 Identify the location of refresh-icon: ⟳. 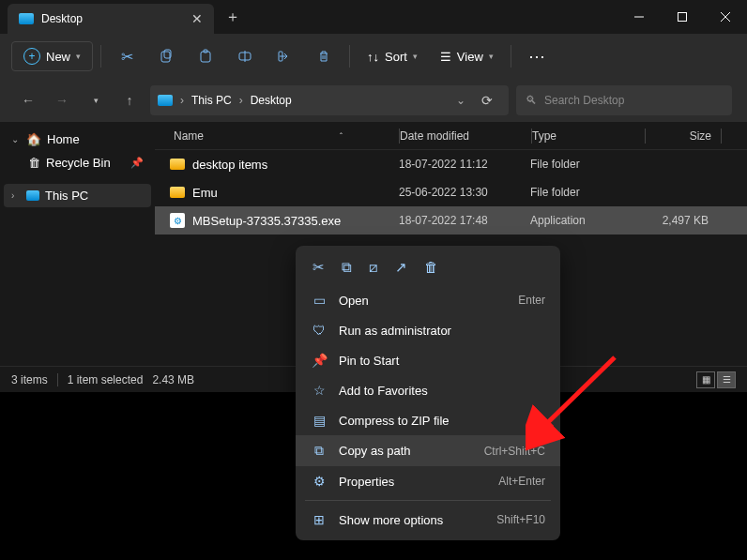
(487, 100).